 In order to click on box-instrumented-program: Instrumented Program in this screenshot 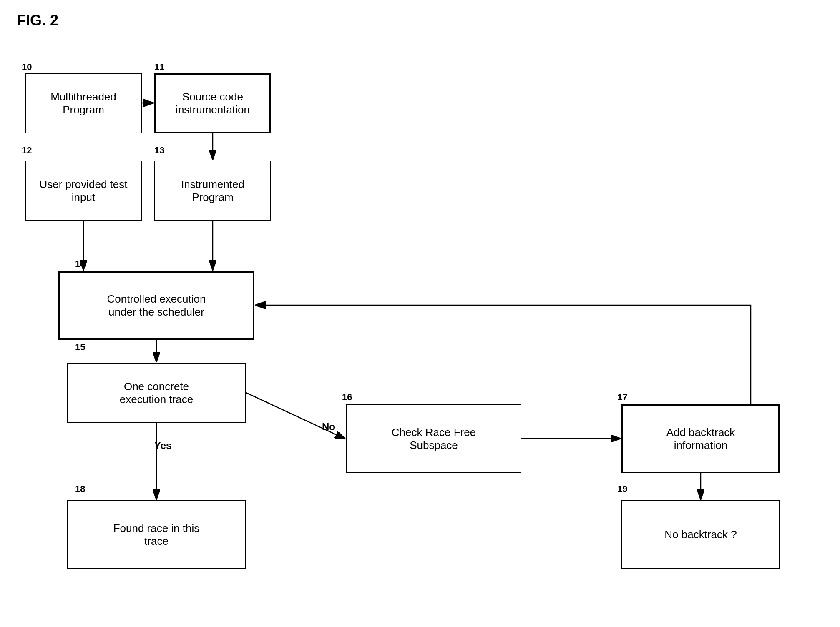, I will do `click(213, 191)`.